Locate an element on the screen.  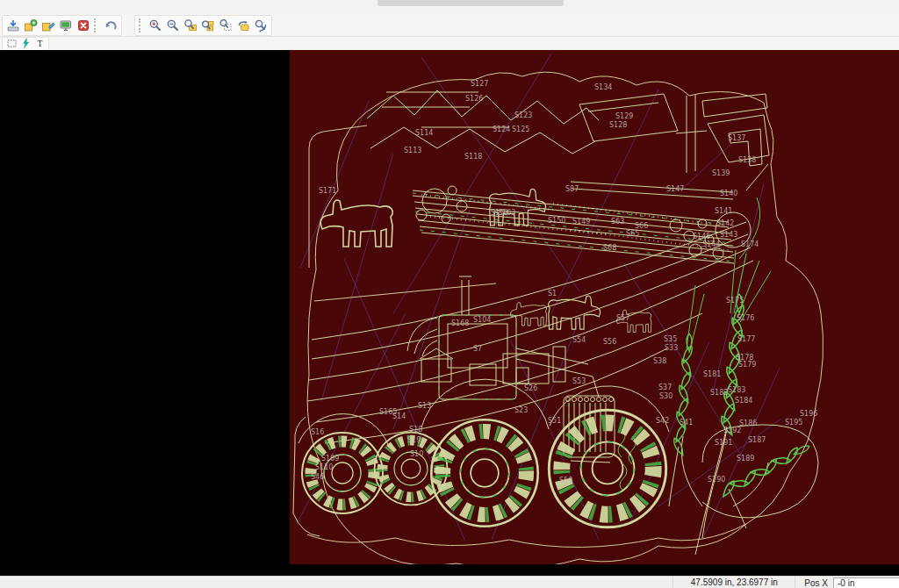
svg-text: S171 is located at coordinates (327, 191).